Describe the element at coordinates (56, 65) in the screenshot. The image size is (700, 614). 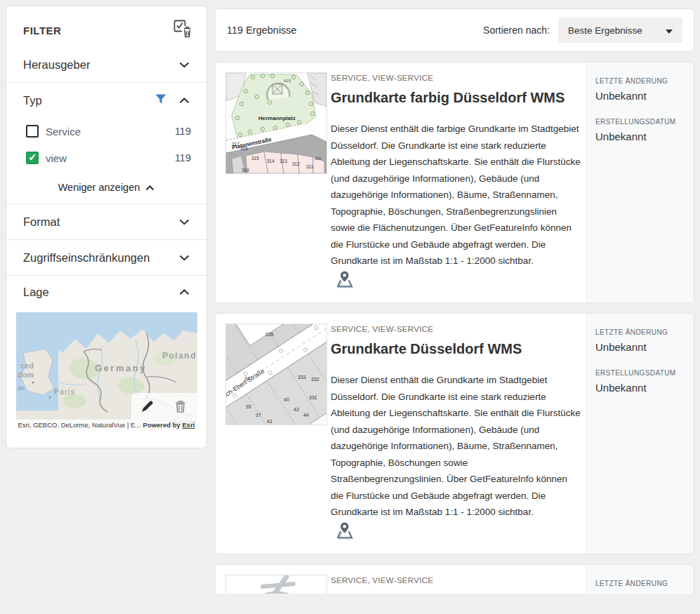
I see `section-label-herausgeber: Herausgeber` at that location.